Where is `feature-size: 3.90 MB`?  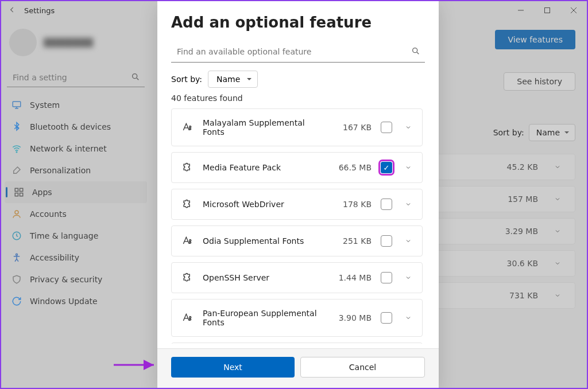 feature-size: 3.90 MB is located at coordinates (354, 318).